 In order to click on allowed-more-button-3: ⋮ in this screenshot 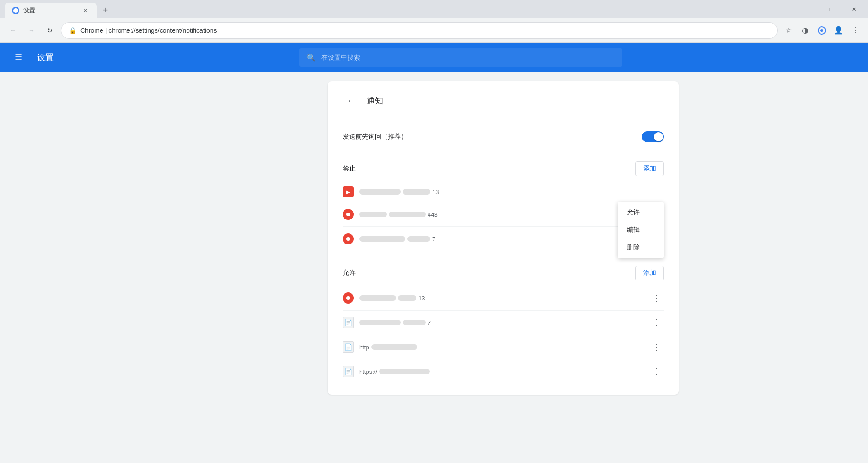, I will do `click(657, 347)`.